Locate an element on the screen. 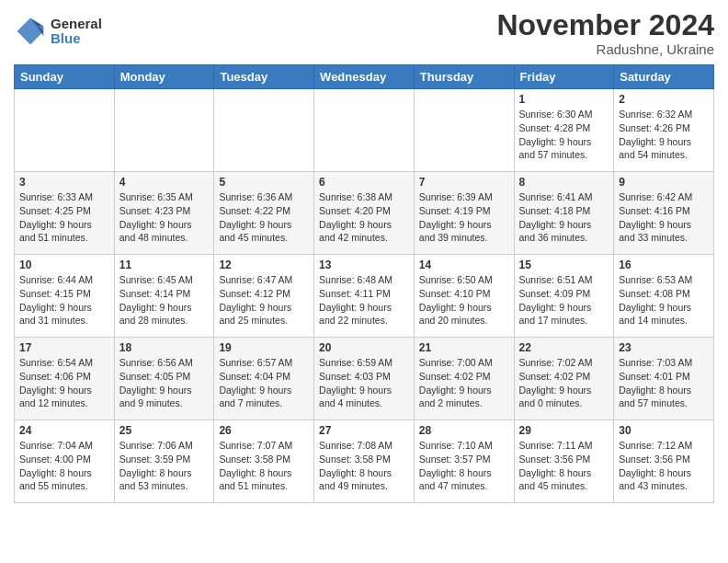 The height and width of the screenshot is (563, 728). day-number: 30 is located at coordinates (664, 431).